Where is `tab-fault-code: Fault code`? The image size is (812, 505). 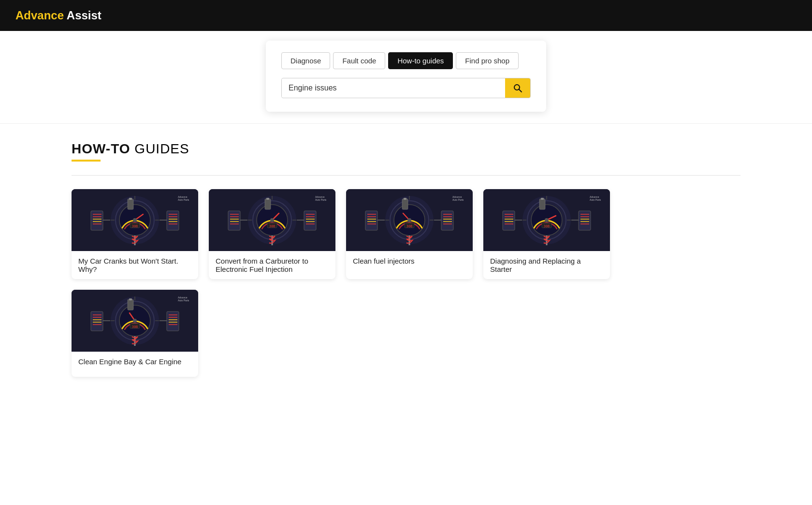
tab-fault-code: Fault code is located at coordinates (359, 61).